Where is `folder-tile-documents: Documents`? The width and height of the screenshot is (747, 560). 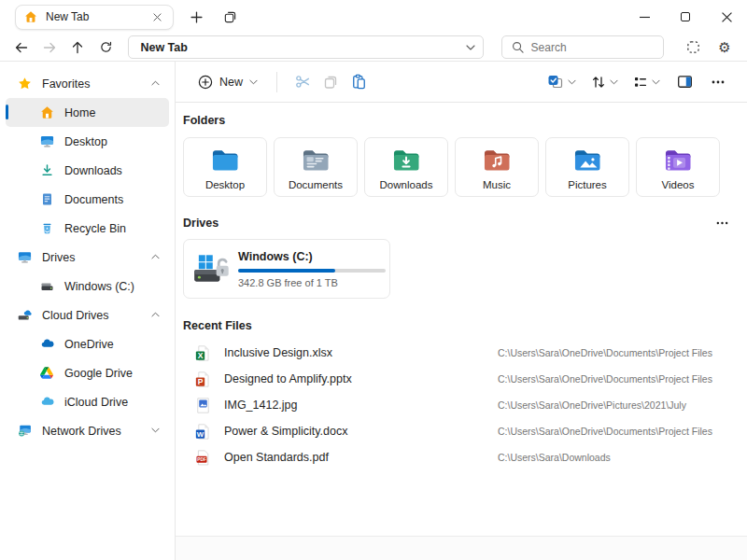 folder-tile-documents: Documents is located at coordinates (316, 167).